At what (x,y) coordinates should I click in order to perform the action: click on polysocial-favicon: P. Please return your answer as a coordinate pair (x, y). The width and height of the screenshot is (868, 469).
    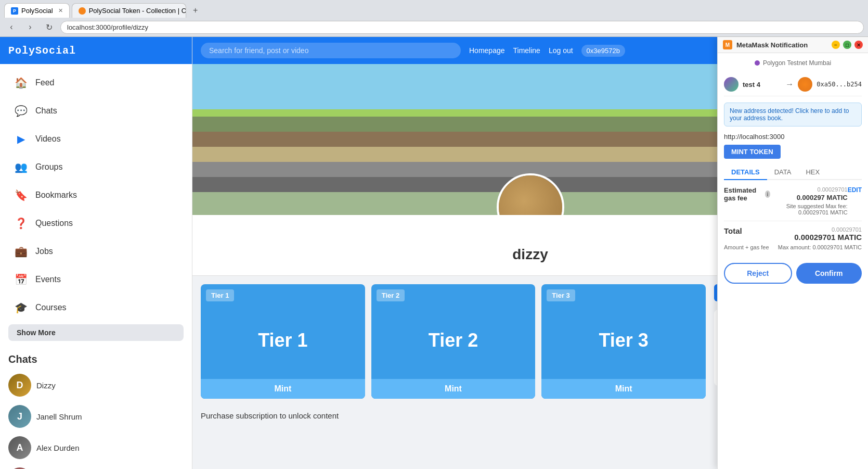
    Looking at the image, I should click on (15, 11).